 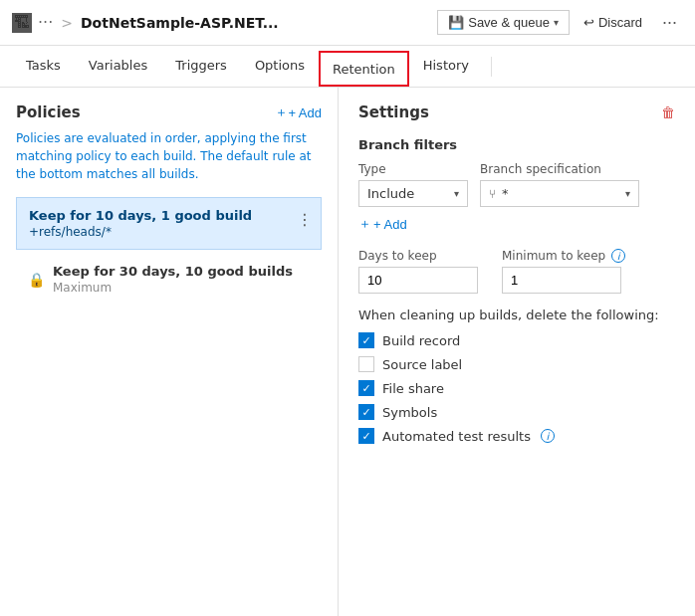 I want to click on type-filter-col: Type Include ▾, so click(x=413, y=185).